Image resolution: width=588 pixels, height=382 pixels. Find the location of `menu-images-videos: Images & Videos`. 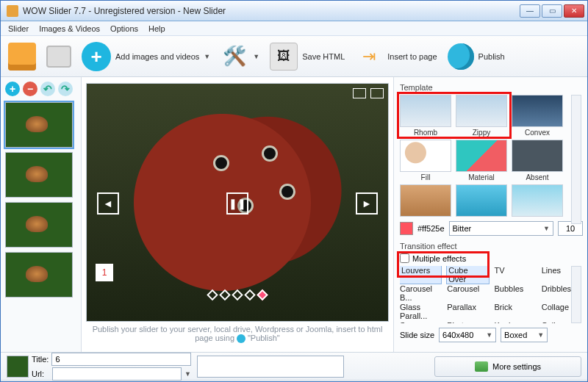

menu-images-videos: Images & Videos is located at coordinates (69, 29).